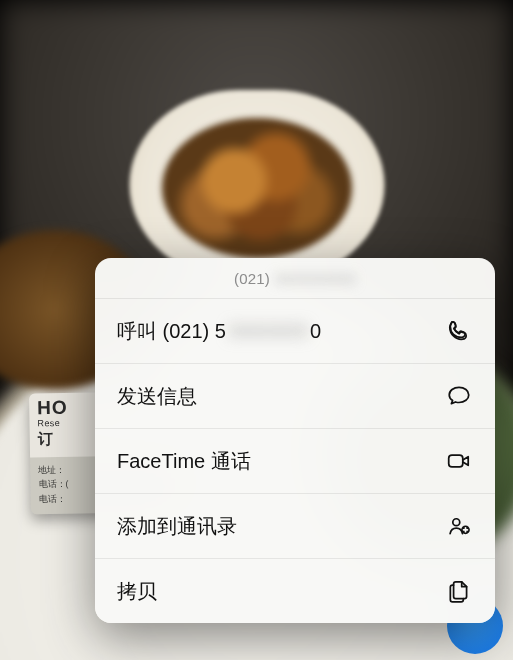 Image resolution: width=513 pixels, height=660 pixels. Describe the element at coordinates (281, 396) in the screenshot. I see `message-label: 发送信息` at that location.